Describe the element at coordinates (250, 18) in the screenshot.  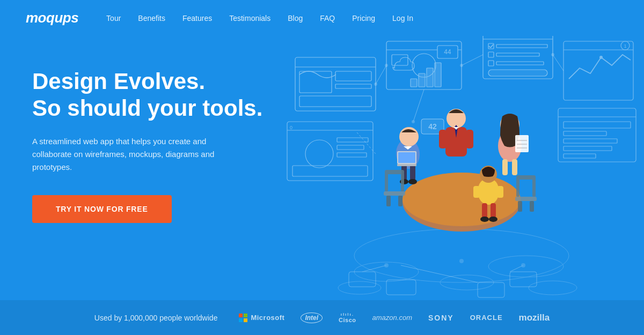
I see `nav-link-testimonials: Testimonials` at that location.